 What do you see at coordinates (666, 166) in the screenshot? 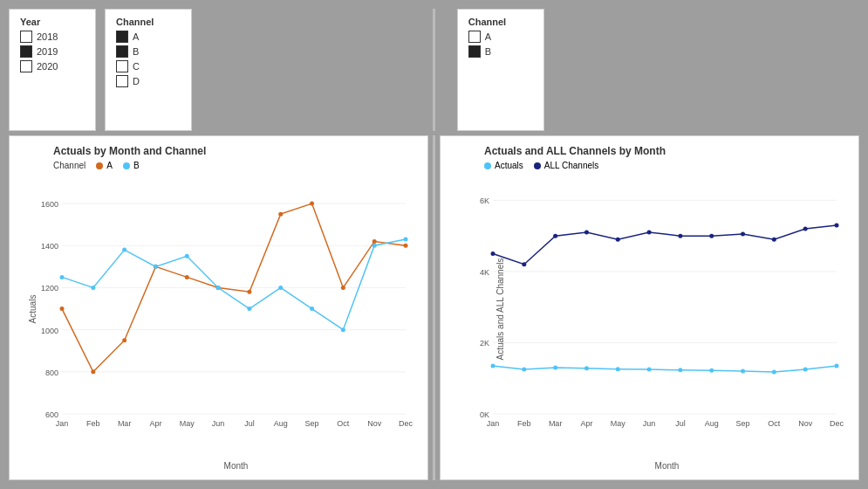
I see `right-chart-legend: Actuals ALL Channels` at bounding box center [666, 166].